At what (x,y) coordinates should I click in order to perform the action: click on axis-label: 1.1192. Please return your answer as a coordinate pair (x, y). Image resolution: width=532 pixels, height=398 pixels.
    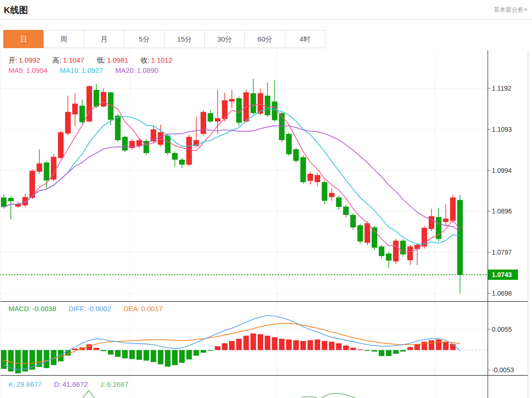
    Looking at the image, I should click on (502, 88).